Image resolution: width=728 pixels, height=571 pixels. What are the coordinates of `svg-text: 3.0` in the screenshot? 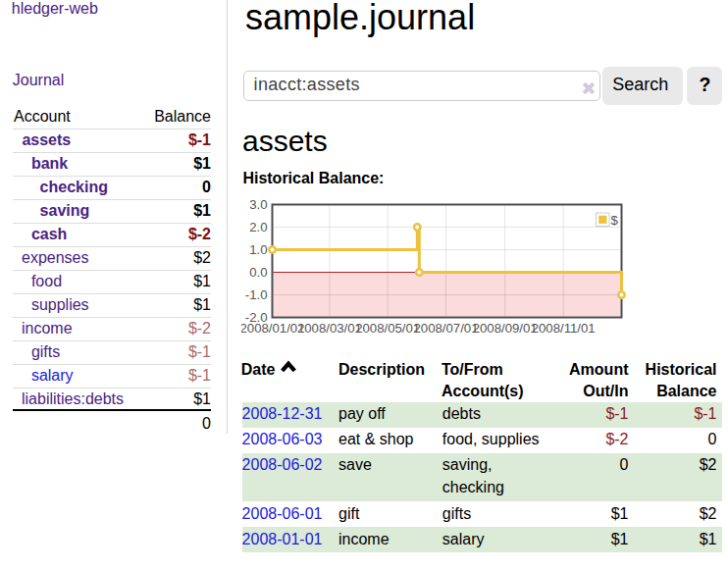 It's located at (258, 204).